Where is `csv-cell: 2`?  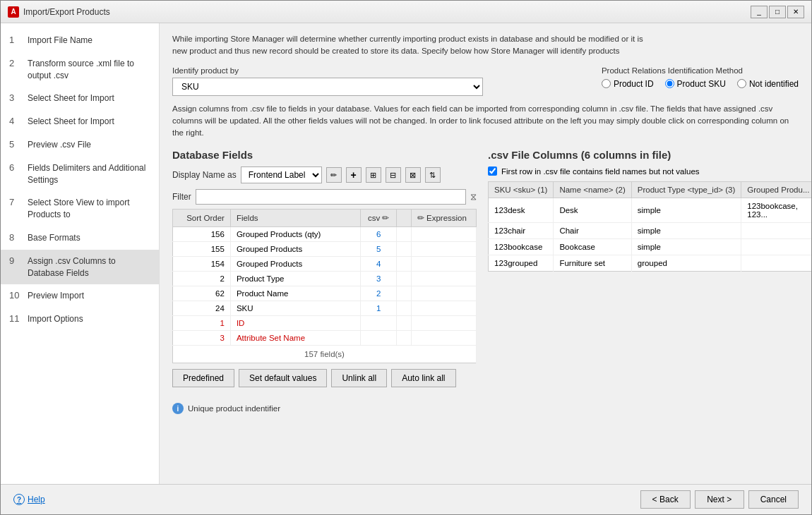 csv-cell: 2 is located at coordinates (378, 293).